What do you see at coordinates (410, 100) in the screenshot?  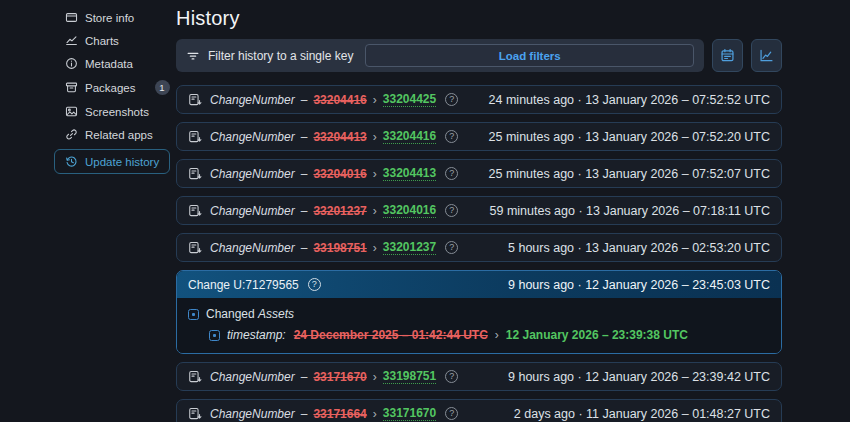 I see `new-value: 33204425` at bounding box center [410, 100].